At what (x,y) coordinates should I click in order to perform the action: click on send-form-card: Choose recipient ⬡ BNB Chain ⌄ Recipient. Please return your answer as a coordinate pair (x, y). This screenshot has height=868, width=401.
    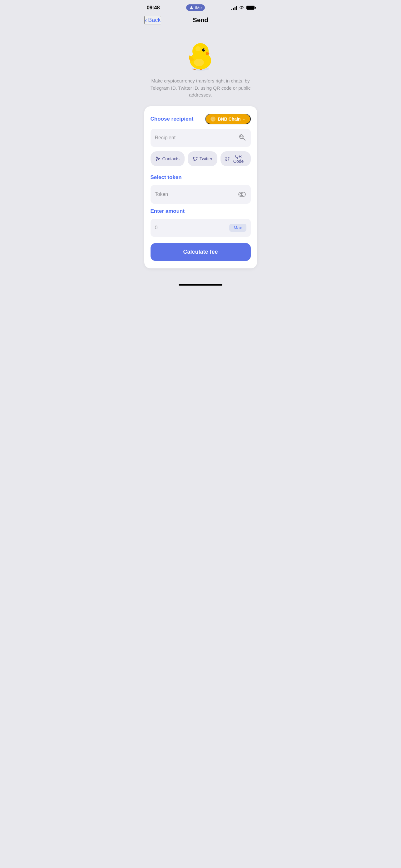
    Looking at the image, I should click on (201, 187).